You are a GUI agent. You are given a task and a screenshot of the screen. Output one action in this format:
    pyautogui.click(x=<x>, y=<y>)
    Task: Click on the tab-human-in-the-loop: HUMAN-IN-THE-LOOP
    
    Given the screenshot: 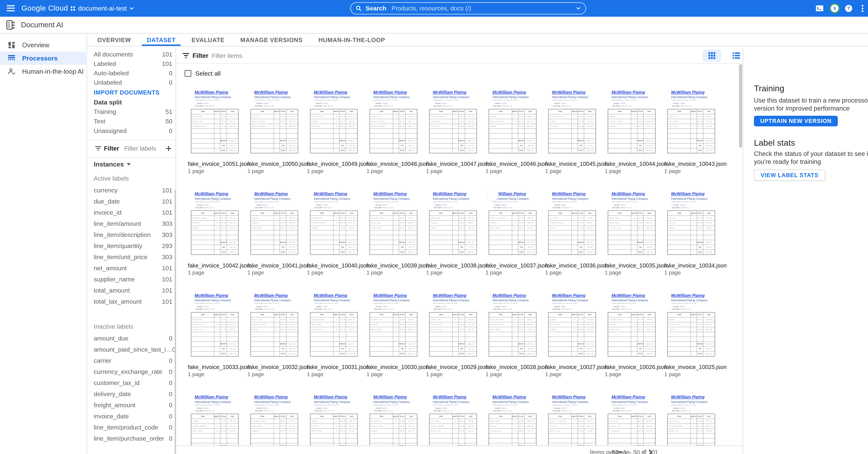 What is the action you would take?
    pyautogui.click(x=352, y=40)
    